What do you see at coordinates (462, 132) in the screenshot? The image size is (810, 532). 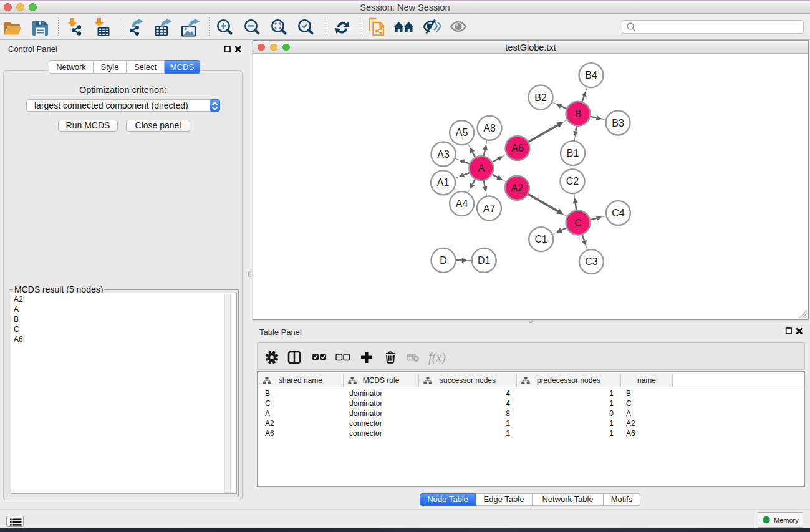 I see `svg-text: A5` at bounding box center [462, 132].